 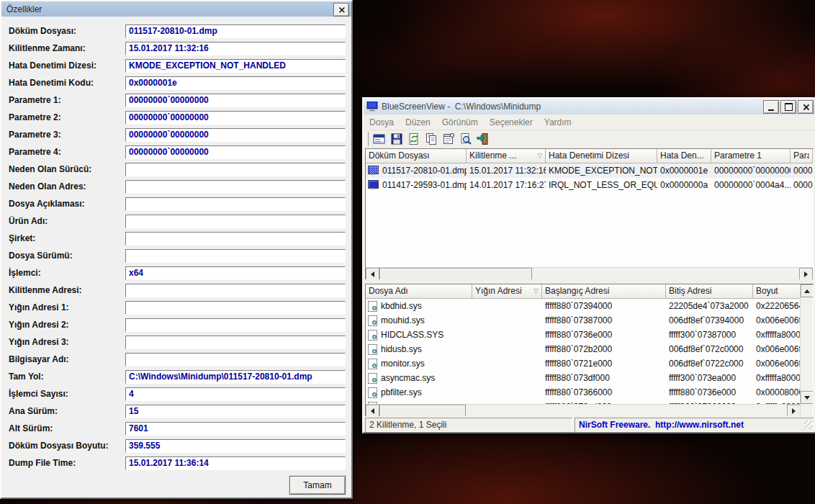 What do you see at coordinates (771, 107) in the screenshot?
I see `minimize-button` at bounding box center [771, 107].